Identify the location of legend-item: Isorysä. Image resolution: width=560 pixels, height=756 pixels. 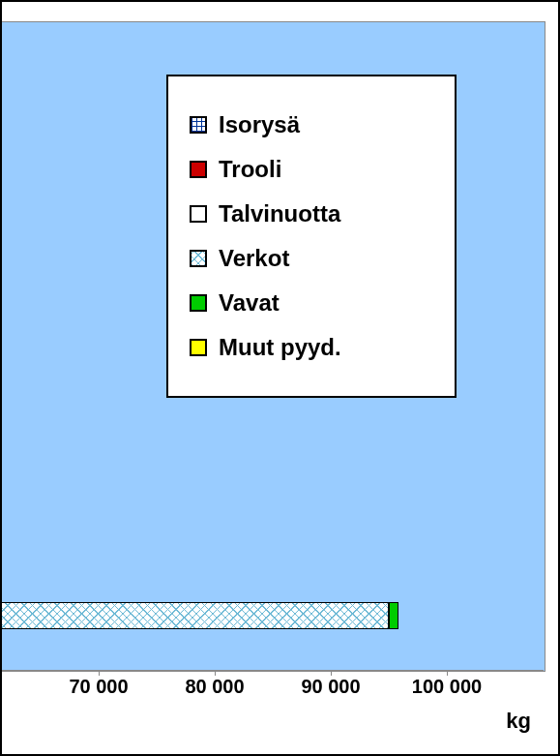
(311, 125).